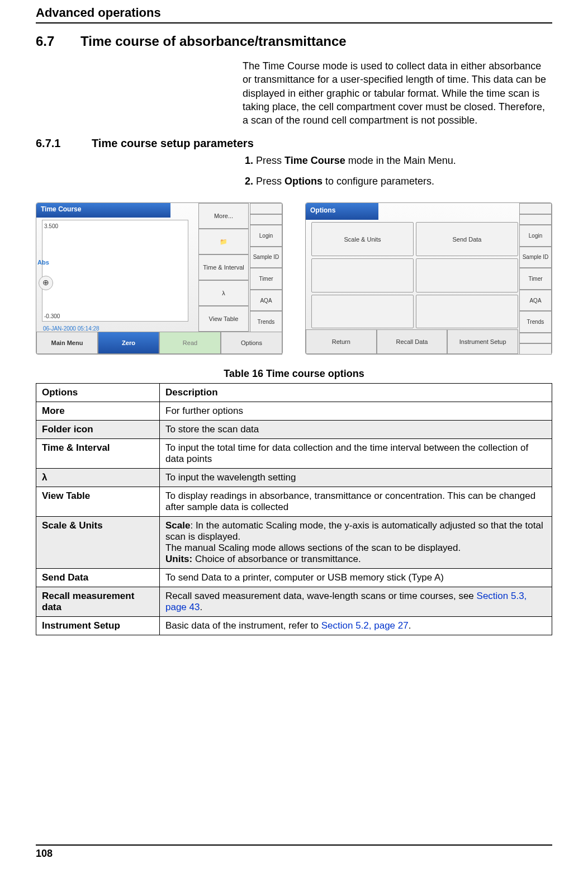  What do you see at coordinates (535, 343) in the screenshot?
I see `scroll-down-icon` at bounding box center [535, 343].